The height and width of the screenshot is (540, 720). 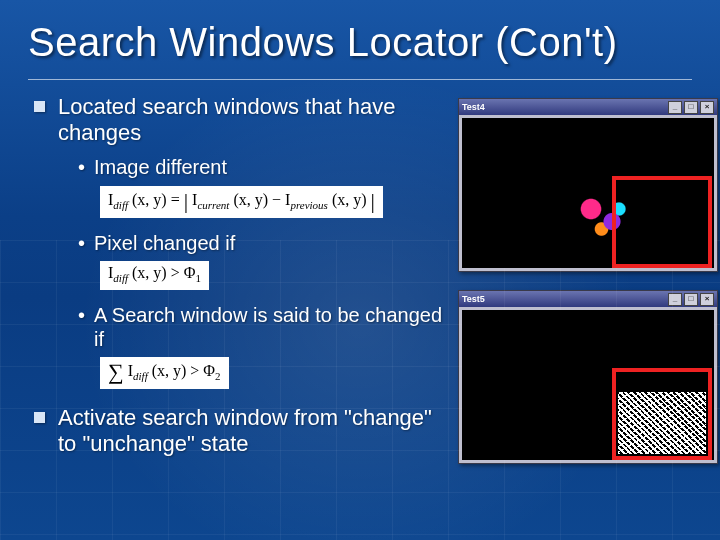 I want to click on sub-window-changed: A Search window is said to be changed if…, so click(x=262, y=346).